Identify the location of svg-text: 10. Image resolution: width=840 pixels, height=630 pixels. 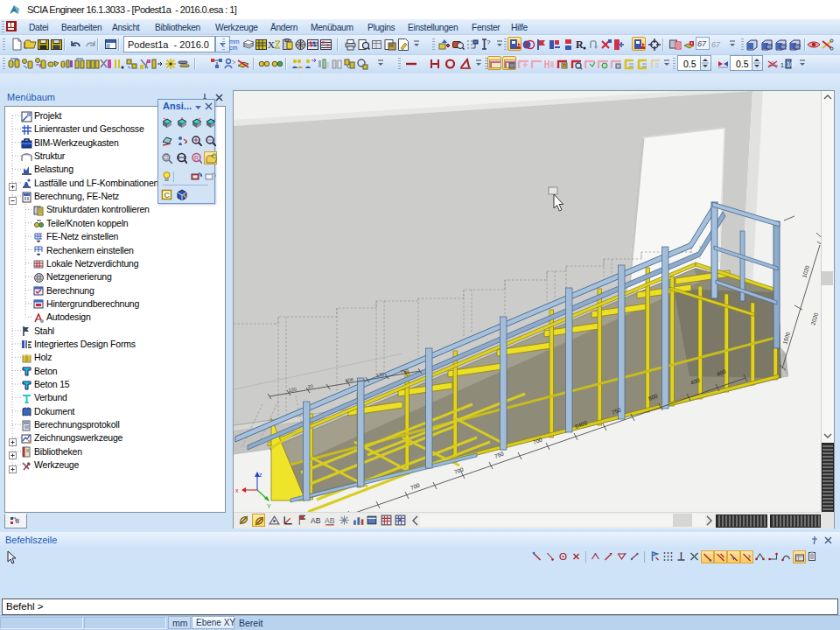
(790, 65).